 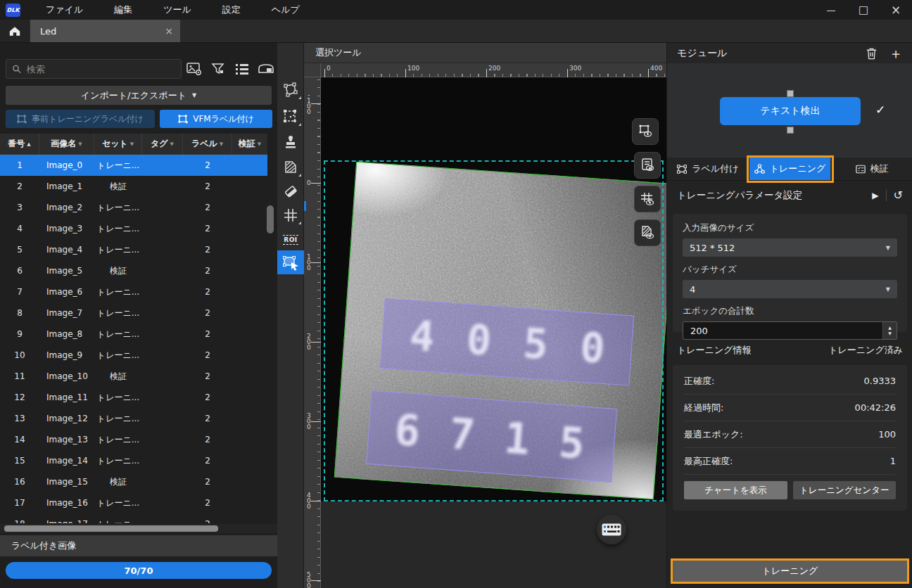 I want to click on smart-select-tool-button, so click(x=291, y=117).